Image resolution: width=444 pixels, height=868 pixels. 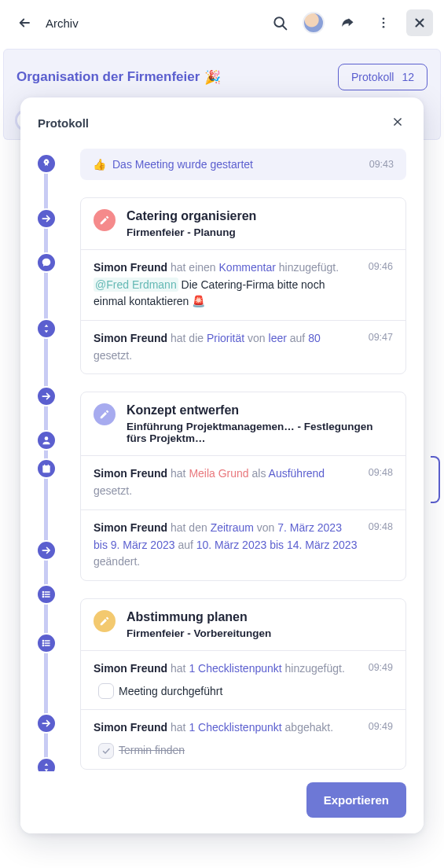 I want to click on assignee-name: Meila Grund, so click(x=218, y=473).